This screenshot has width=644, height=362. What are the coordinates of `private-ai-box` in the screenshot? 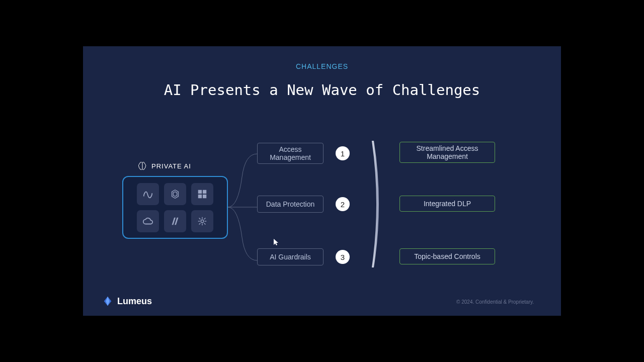 It's located at (175, 207).